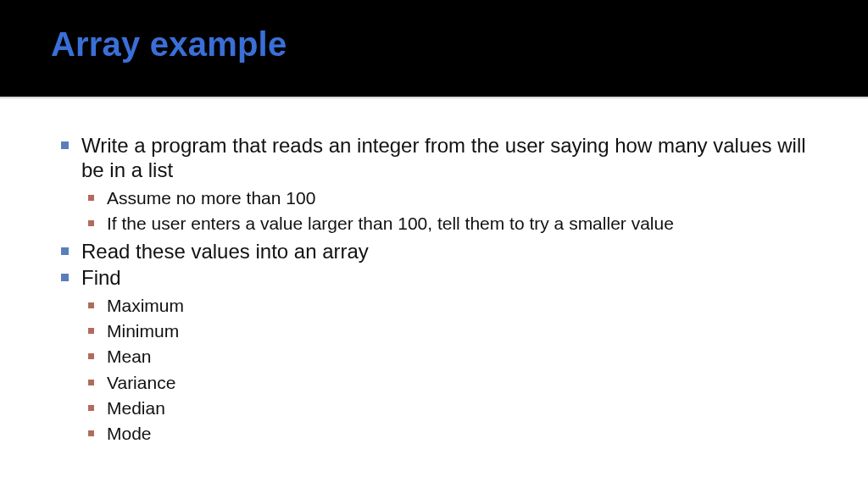 The image size is (868, 488). I want to click on sub-bullet-item: Assume no more than 100, so click(458, 198).